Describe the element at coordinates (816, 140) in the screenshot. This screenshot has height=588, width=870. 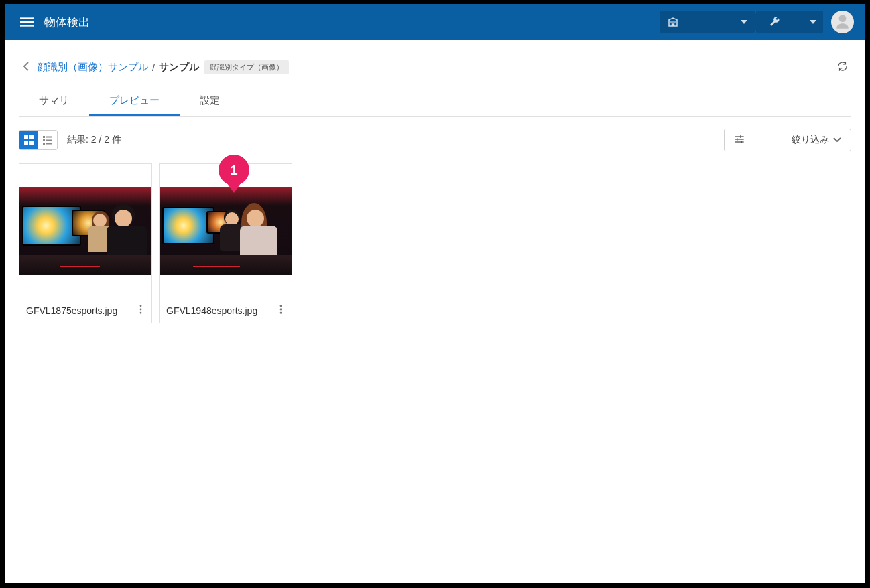
I see `filter-label: 絞り込み` at that location.